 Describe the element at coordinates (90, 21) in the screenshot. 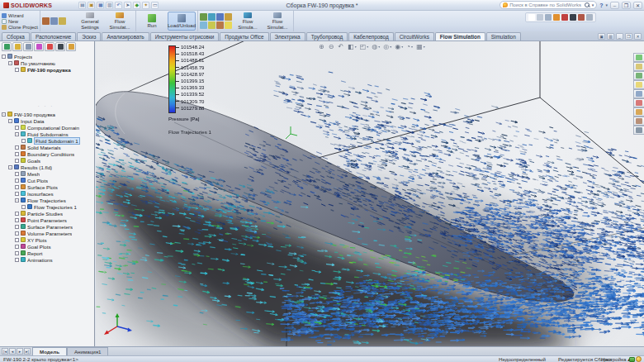

I see `general-settings-button: General Settings` at that location.